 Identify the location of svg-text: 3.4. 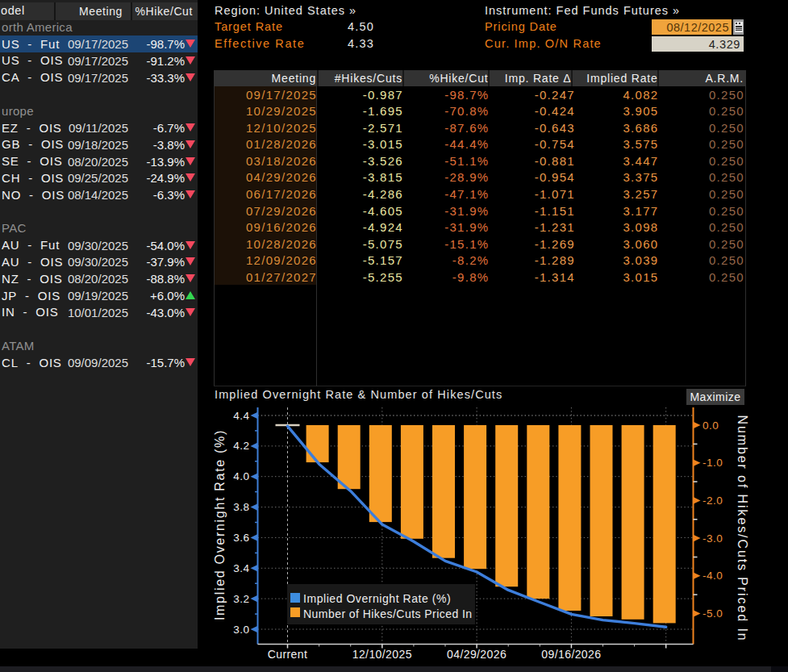
(241, 568).